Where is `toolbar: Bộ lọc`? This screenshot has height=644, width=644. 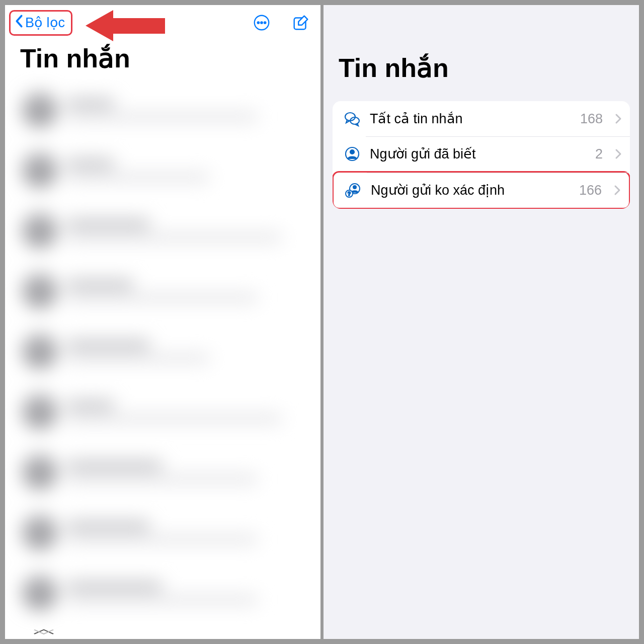 toolbar: Bộ lọc is located at coordinates (163, 23).